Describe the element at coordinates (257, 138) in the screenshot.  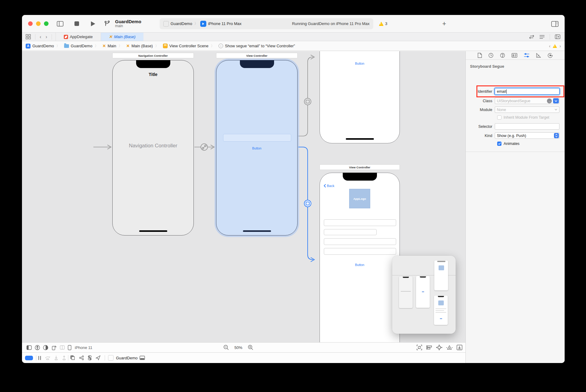
I see `text-field` at that location.